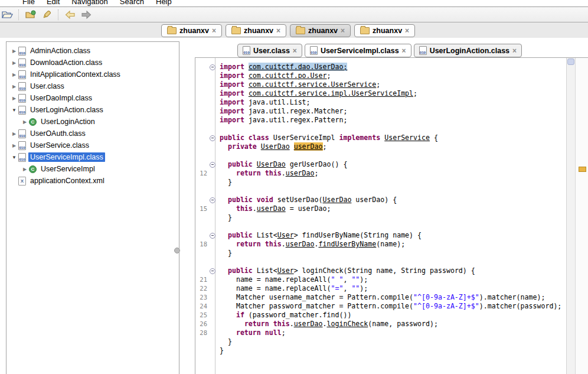  I want to click on code-link: com.cuitctf.service.UserService, so click(312, 84).